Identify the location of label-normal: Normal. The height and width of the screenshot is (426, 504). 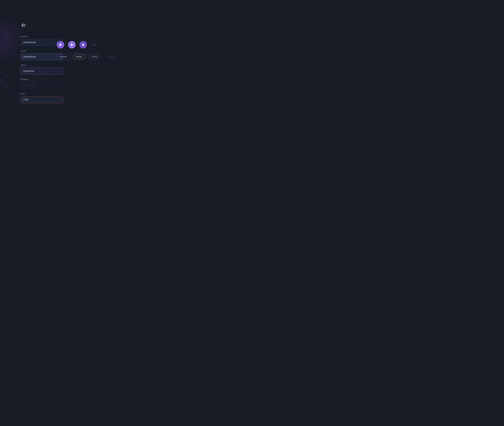
(42, 36).